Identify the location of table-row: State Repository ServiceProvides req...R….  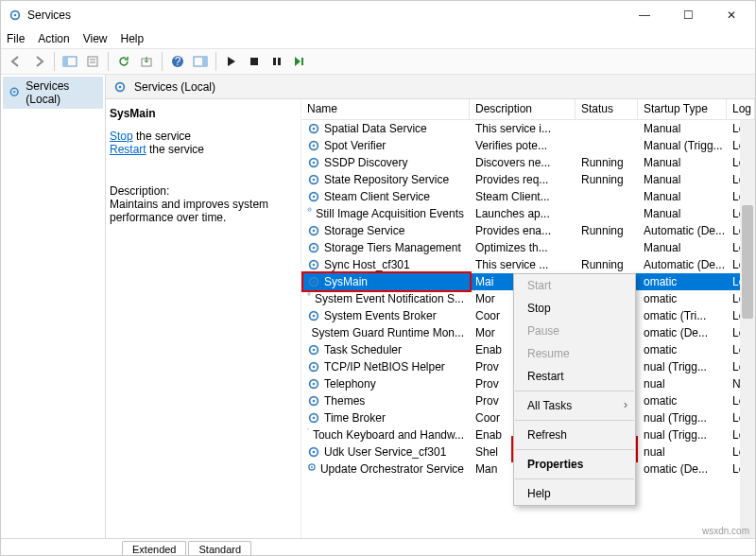
(528, 180).